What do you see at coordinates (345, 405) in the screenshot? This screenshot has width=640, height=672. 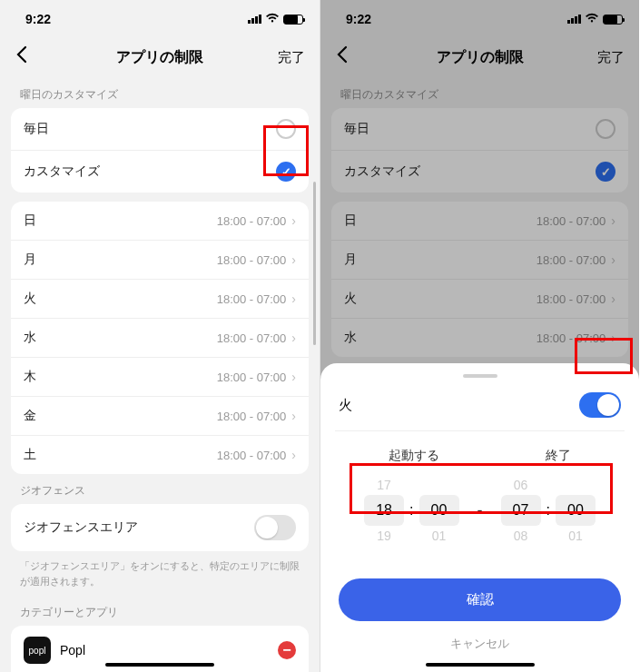 I see `sheet-day-label: 火` at bounding box center [345, 405].